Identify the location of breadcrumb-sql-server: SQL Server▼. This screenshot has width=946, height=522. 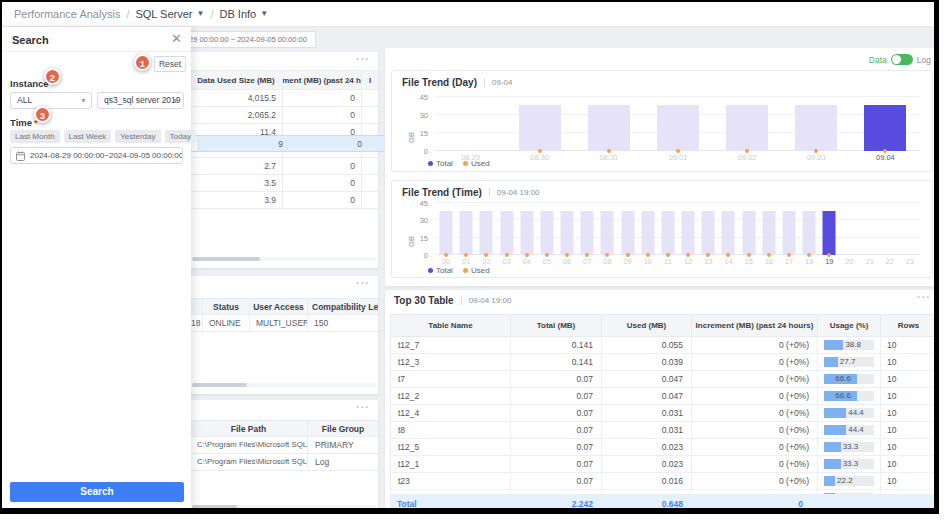
(170, 14).